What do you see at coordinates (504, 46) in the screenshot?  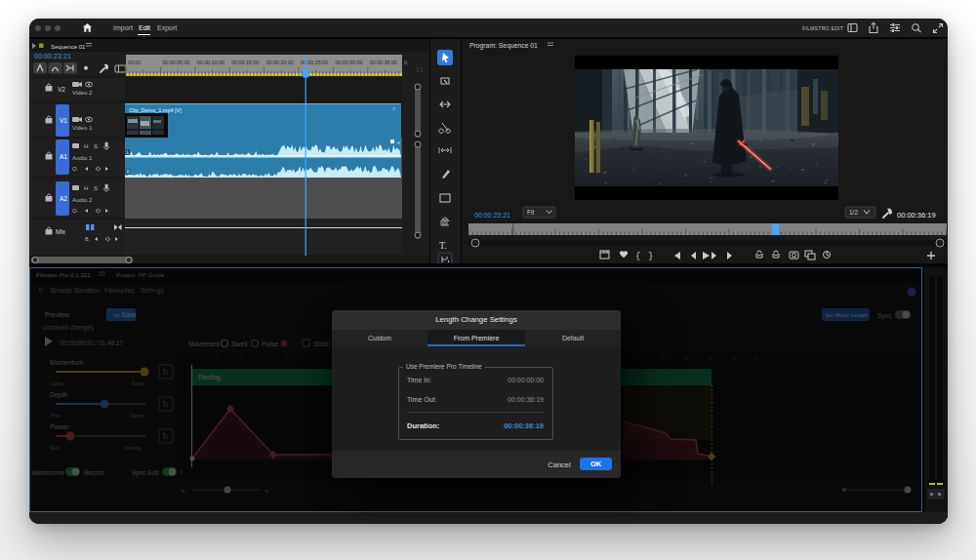 I see `svg-text: Program: Sequence 01` at bounding box center [504, 46].